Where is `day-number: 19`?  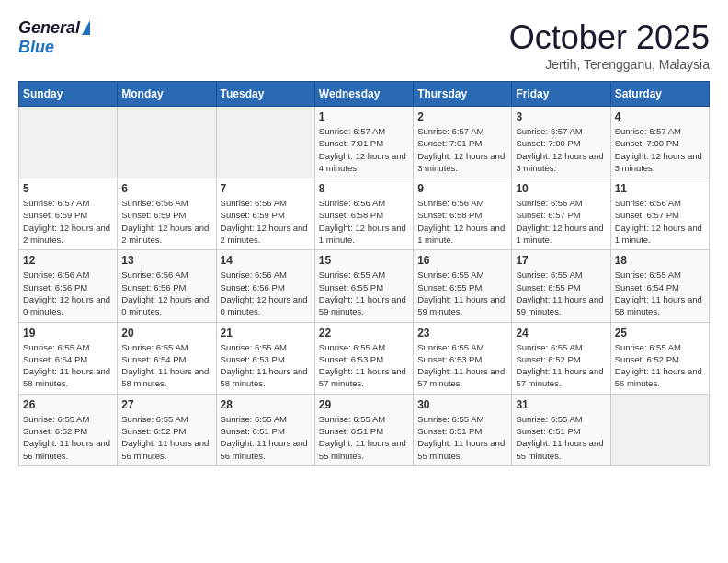
day-number: 19 is located at coordinates (68, 333).